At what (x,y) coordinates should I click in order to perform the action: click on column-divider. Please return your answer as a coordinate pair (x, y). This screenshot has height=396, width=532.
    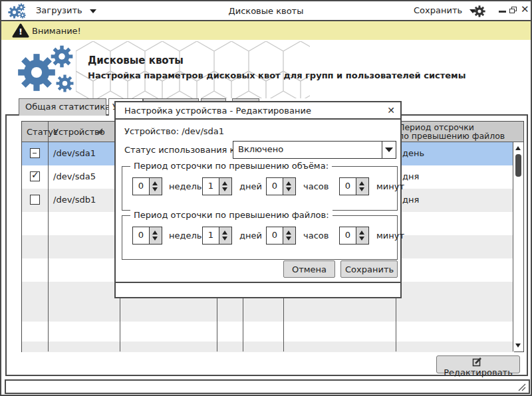
    Looking at the image, I should click on (48, 237).